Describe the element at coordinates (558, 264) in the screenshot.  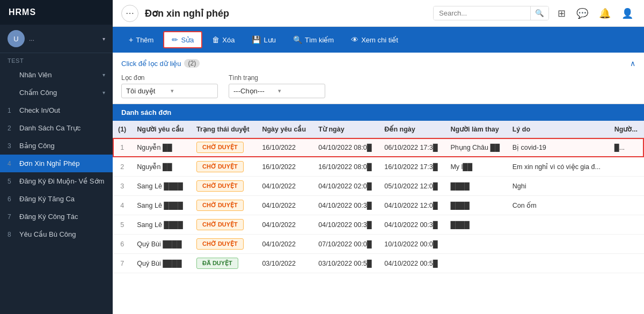
I see `row-ly-do` at that location.